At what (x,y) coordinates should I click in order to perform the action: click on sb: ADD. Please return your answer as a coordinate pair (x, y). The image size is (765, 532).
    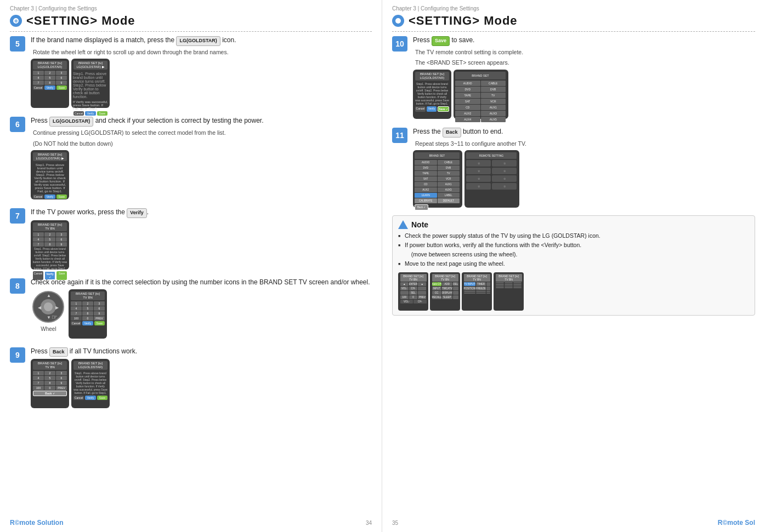
    Looking at the image, I should click on (447, 284).